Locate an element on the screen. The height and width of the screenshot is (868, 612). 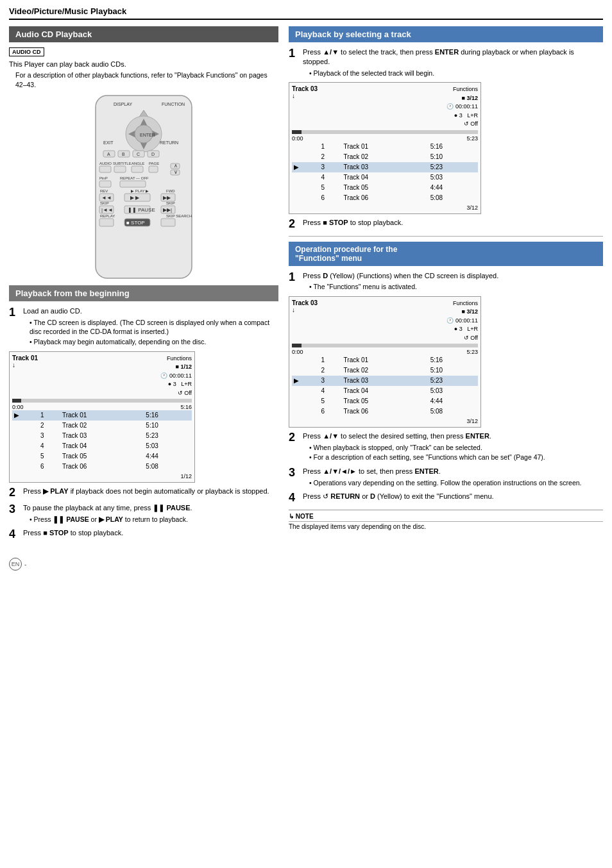
right-step-1-text: Press ▲/▼ to select the track, then pres… is located at coordinates (453, 63).